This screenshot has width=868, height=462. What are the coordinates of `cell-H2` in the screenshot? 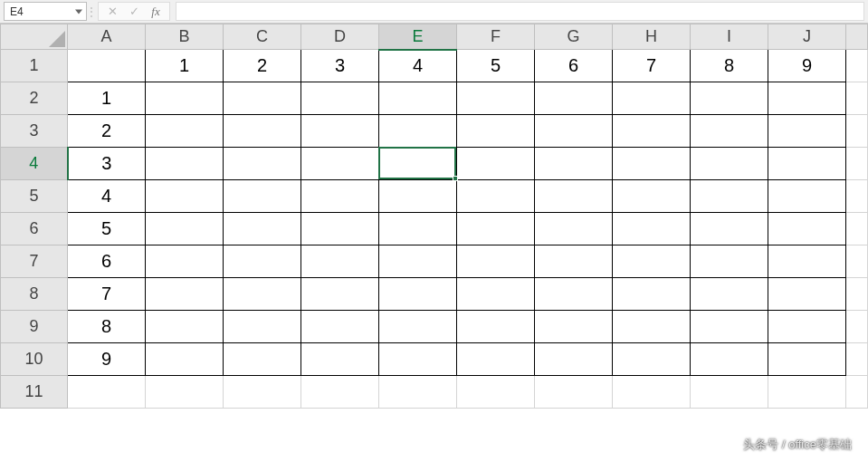 It's located at (652, 99).